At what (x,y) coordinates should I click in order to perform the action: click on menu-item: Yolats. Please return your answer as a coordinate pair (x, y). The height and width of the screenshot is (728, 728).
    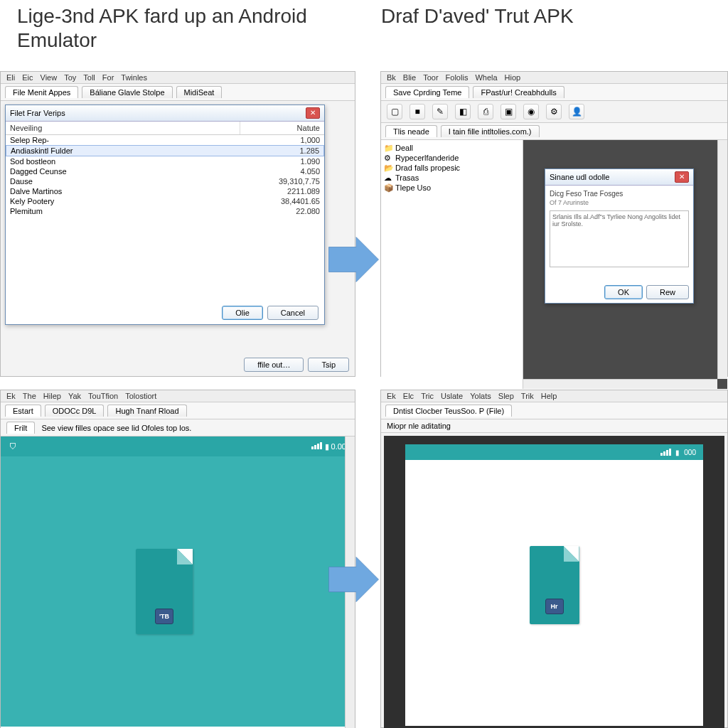
    Looking at the image, I should click on (481, 396).